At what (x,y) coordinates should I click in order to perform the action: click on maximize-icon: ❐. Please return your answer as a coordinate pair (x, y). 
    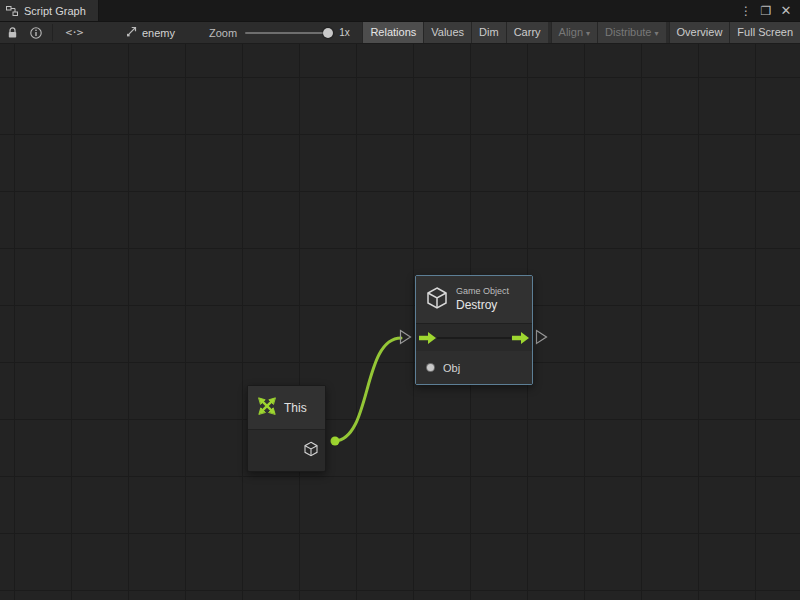
    Looking at the image, I should click on (766, 11).